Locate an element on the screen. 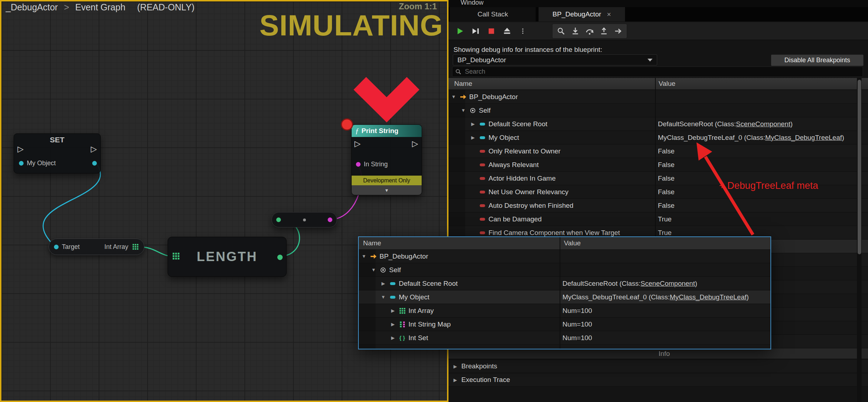  tree-row: Always RelevantFalse is located at coordinates (658, 165).